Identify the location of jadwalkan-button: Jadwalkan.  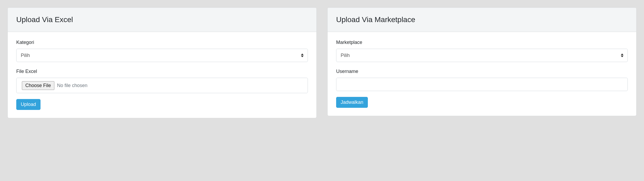
(352, 102).